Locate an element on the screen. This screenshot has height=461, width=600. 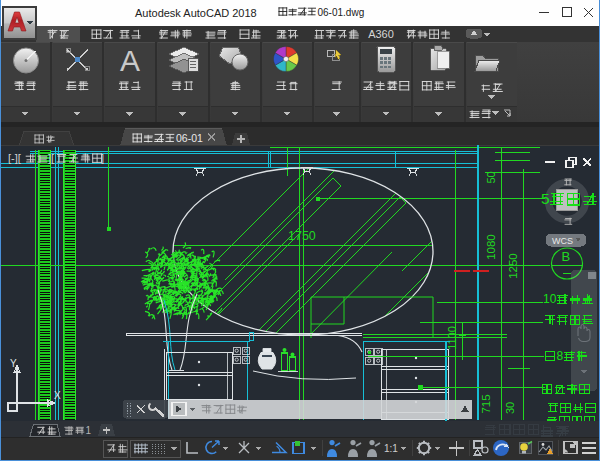
svg-text: 715 is located at coordinates (486, 404).